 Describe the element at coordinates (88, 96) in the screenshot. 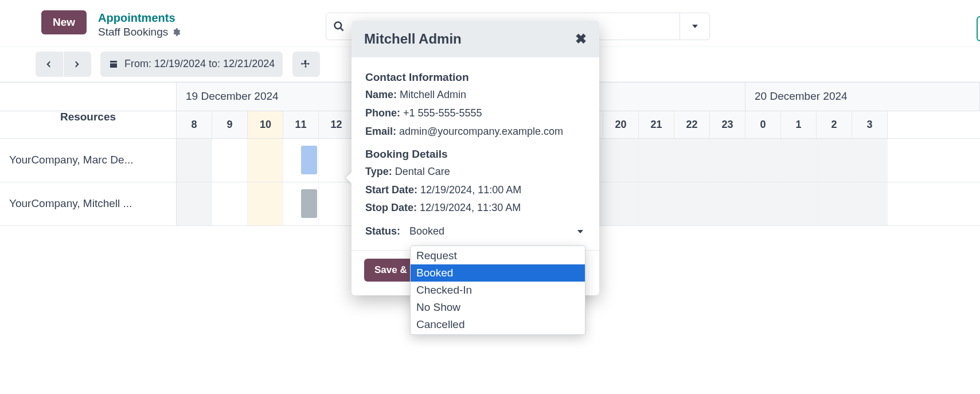

I see `resources-column-header: Resources` at that location.